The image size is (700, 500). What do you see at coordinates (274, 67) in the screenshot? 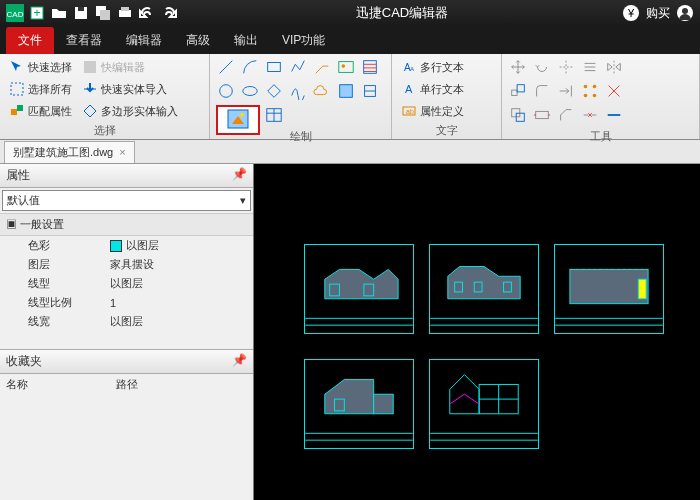
I see `rect-icon` at bounding box center [274, 67].